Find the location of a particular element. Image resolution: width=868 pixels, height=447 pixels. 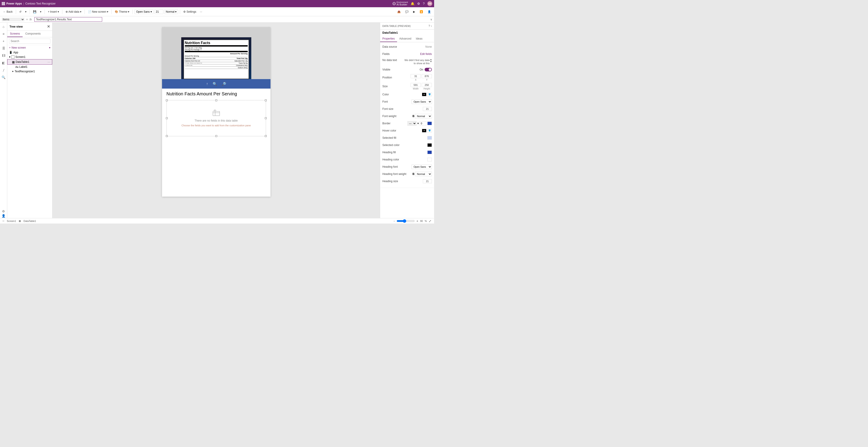

user-icon: 👤 is located at coordinates (429, 12).